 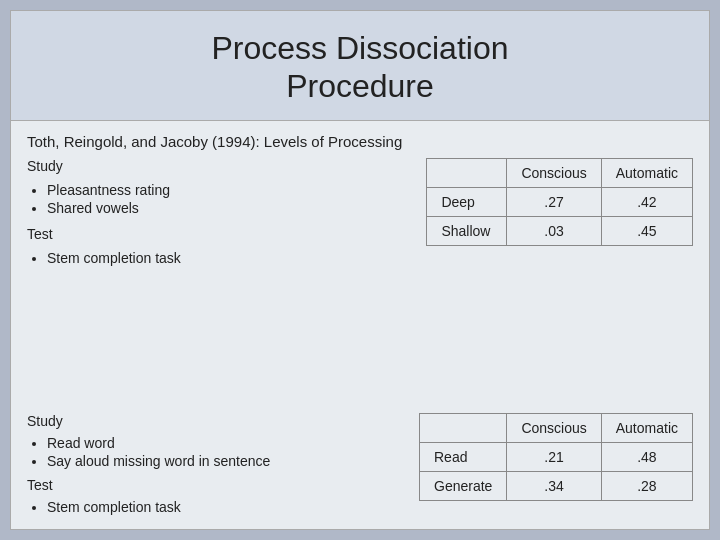 I want to click on page-title: Process Dissociation Procedure, so click(x=360, y=68).